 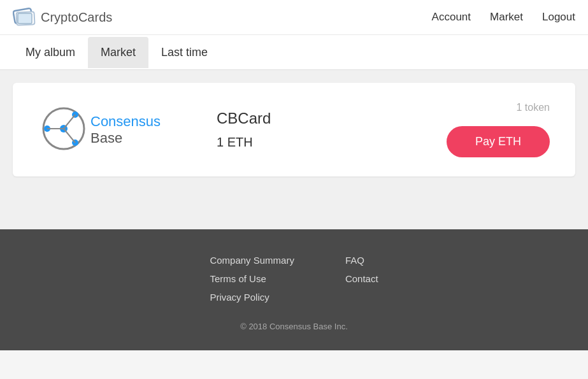 What do you see at coordinates (115, 130) in the screenshot?
I see `card-company-logo: Consensus Base` at bounding box center [115, 130].